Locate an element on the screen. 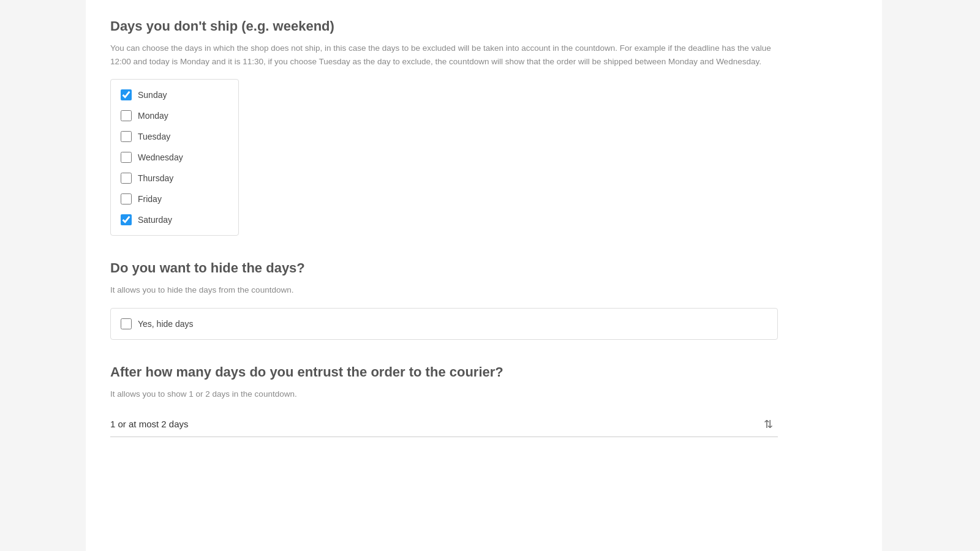 This screenshot has width=980, height=551. day-checkbox-sunday is located at coordinates (126, 95).